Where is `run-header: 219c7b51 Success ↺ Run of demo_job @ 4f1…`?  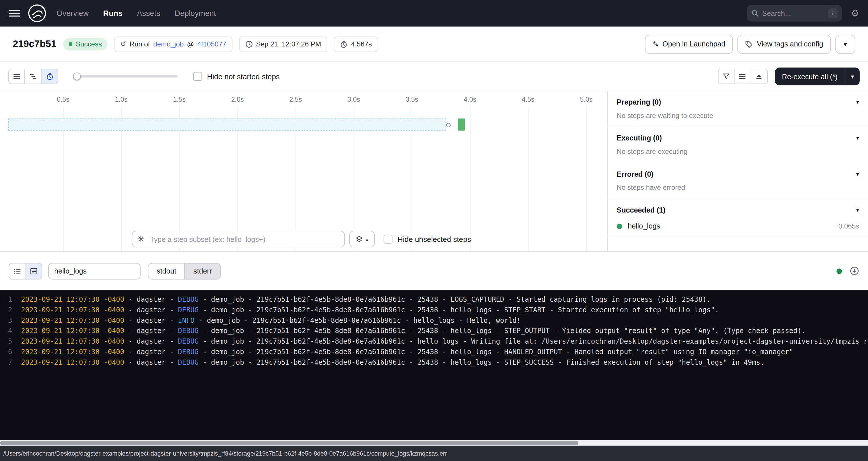
run-header: 219c7b51 Success ↺ Run of demo_job @ 4f1… is located at coordinates (434, 44).